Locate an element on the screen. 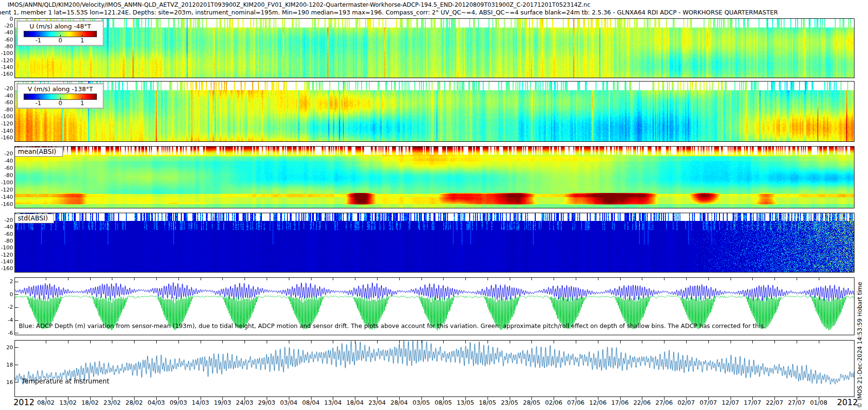  x-tick-label: 17/06 is located at coordinates (620, 402).